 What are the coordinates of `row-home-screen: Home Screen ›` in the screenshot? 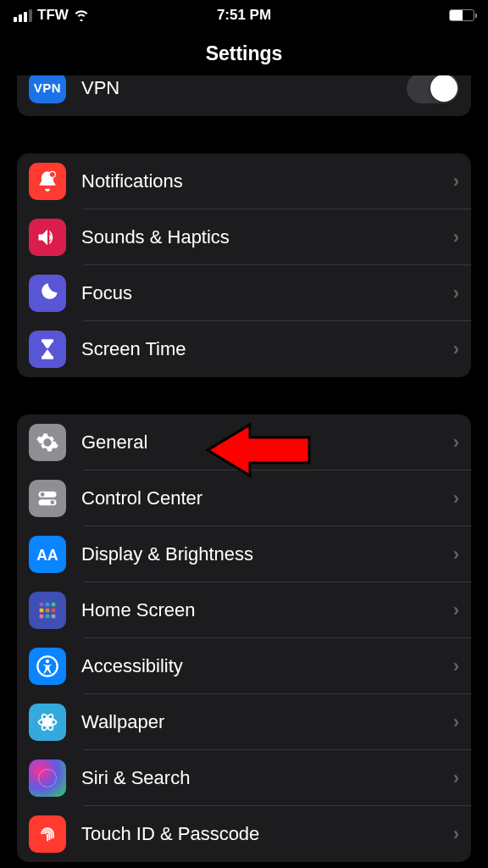 It's located at (244, 610).